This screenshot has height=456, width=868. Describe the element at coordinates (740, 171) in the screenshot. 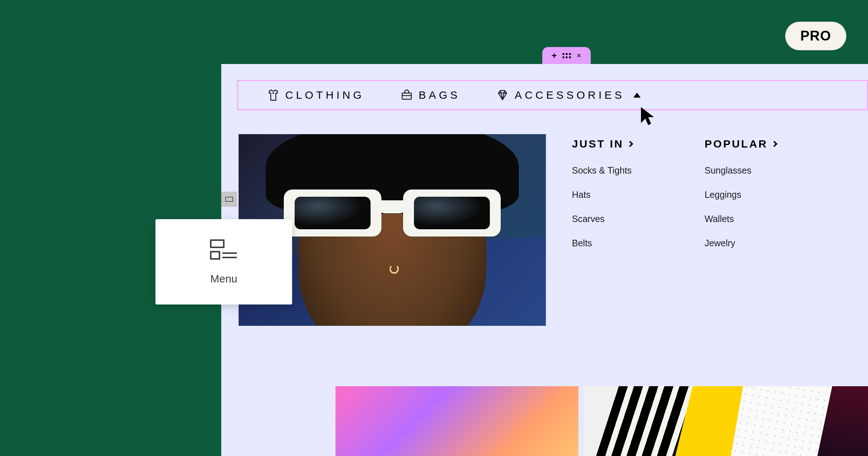

I see `menu-link: Sunglasses` at that location.